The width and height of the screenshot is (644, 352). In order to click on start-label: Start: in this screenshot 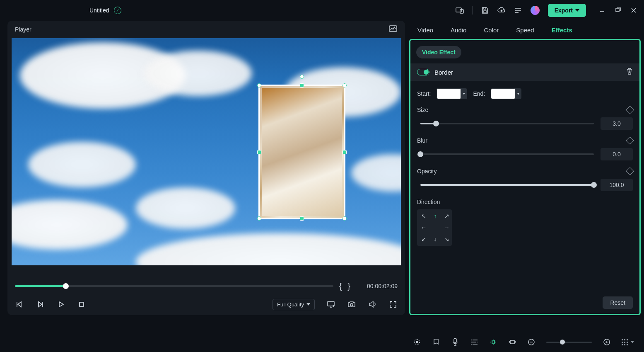, I will do `click(424, 94)`.